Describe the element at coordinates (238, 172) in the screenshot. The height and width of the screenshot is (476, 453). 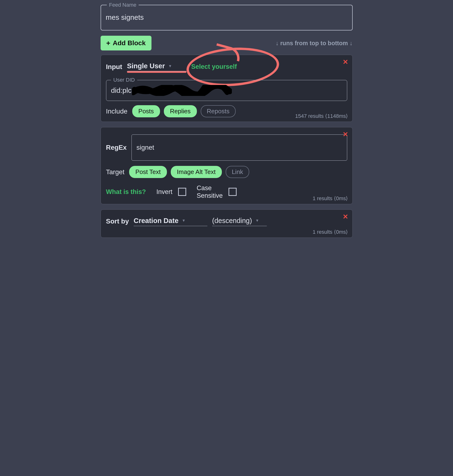
I see `chip-link: Link` at that location.